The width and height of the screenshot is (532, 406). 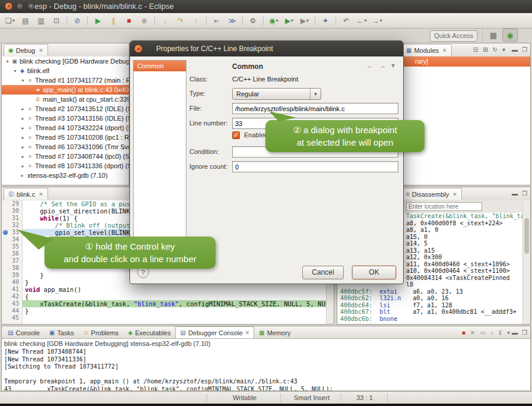 I want to click on terminate-icon: ■, so click(x=129, y=21).